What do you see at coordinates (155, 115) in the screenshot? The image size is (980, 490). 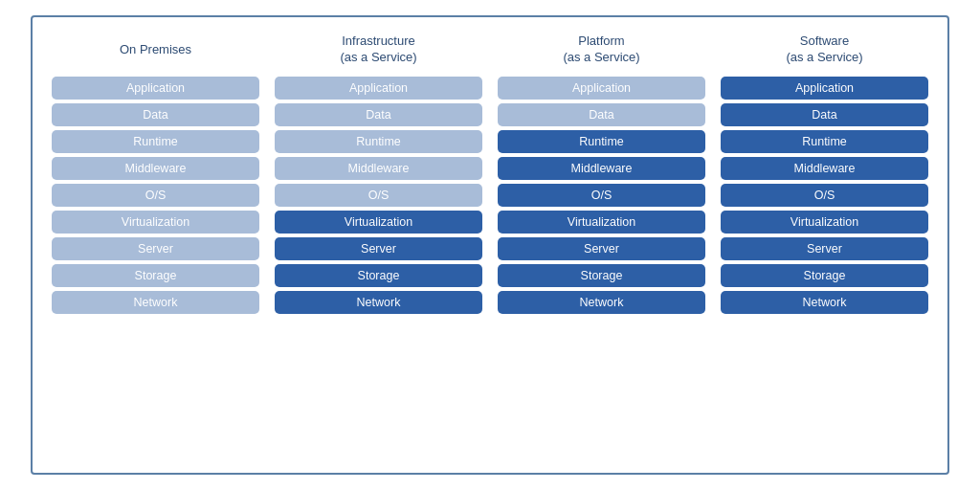 I see `cell-on-premises-data: Data` at bounding box center [155, 115].